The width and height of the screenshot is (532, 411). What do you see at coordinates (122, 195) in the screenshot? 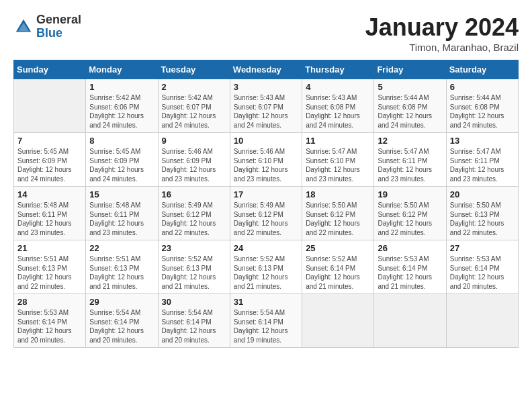
I see `day-number: 15` at bounding box center [122, 195].